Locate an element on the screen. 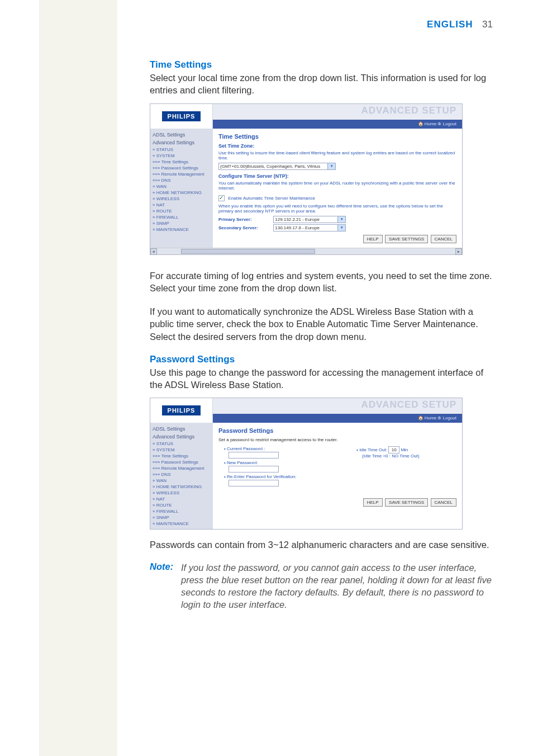  time-settings-screenshot: PHILIPS ADVANCED SETUP 🏠 Home ⊕ Logout A… is located at coordinates (306, 179).